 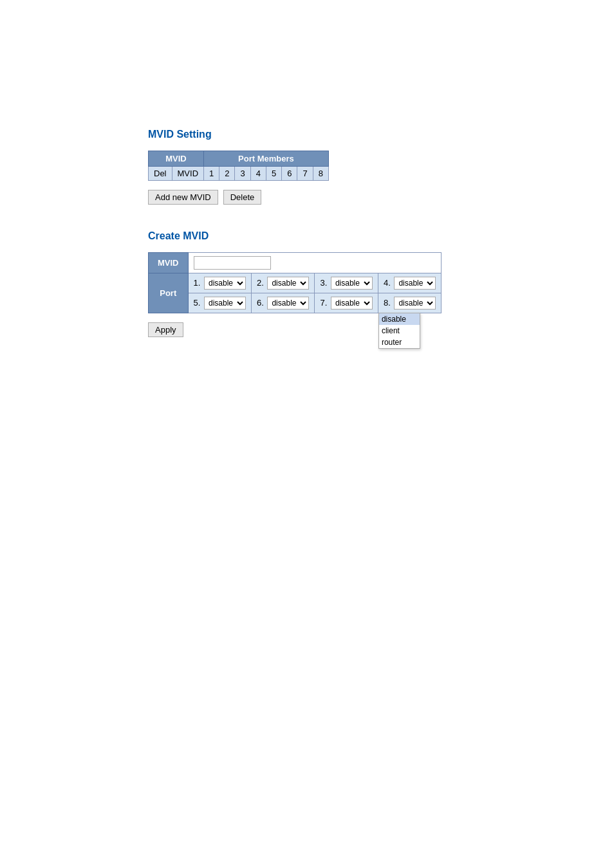 I want to click on col-del: Del, so click(x=161, y=174).